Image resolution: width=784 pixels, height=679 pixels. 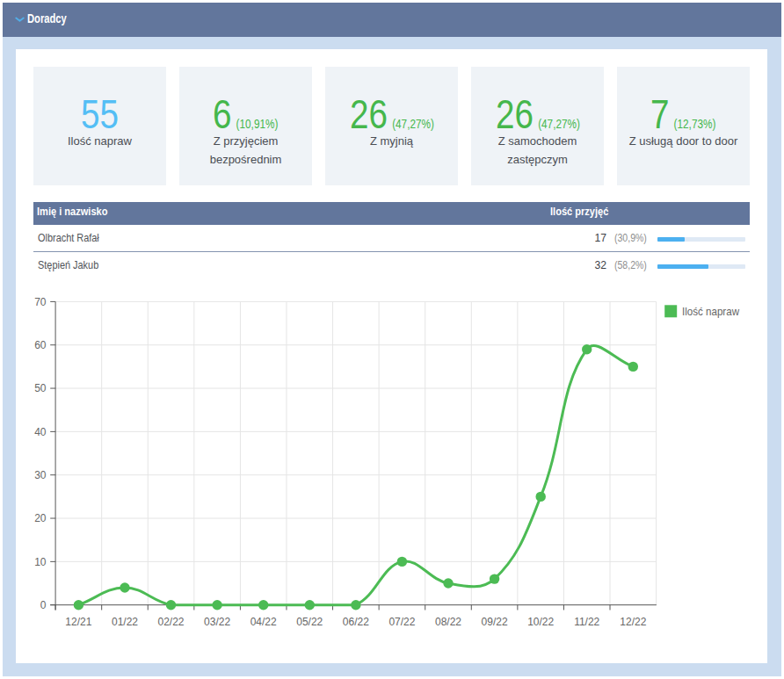 I want to click on svg-text: 20, so click(x=40, y=518).